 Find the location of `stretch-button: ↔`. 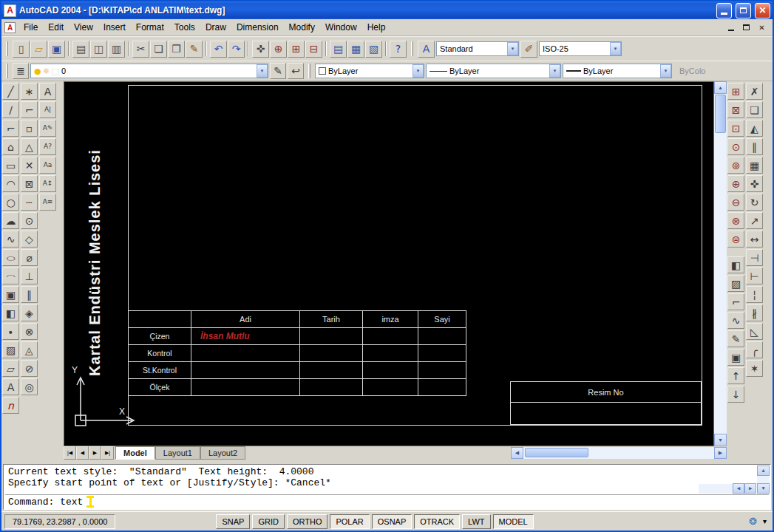

stretch-button: ↔ is located at coordinates (754, 239).